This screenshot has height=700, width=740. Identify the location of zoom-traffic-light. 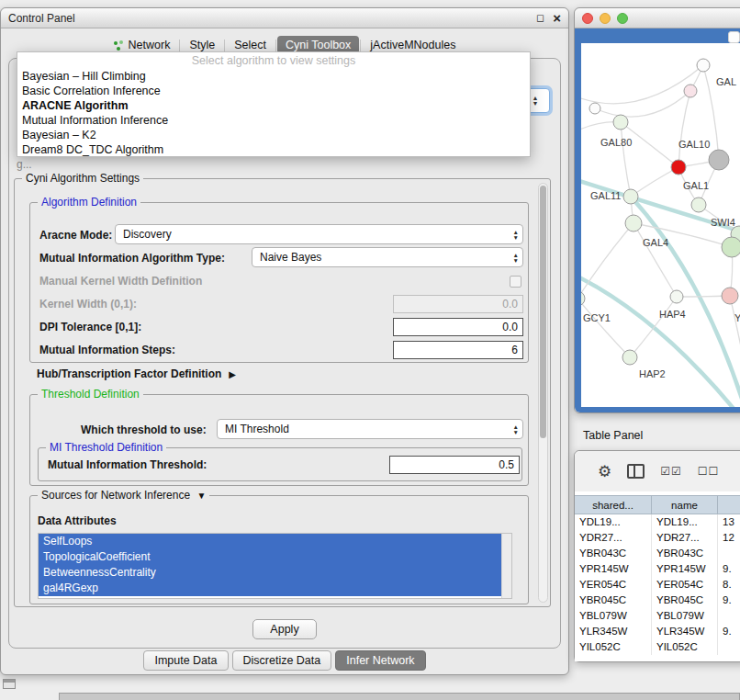
(622, 18).